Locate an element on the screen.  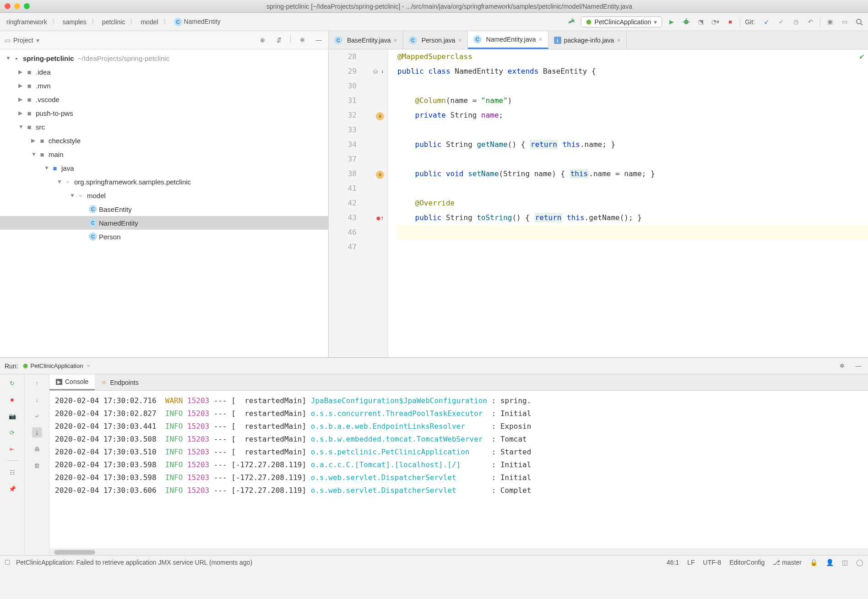
tree-row: CNamedEntity is located at coordinates (164, 223).